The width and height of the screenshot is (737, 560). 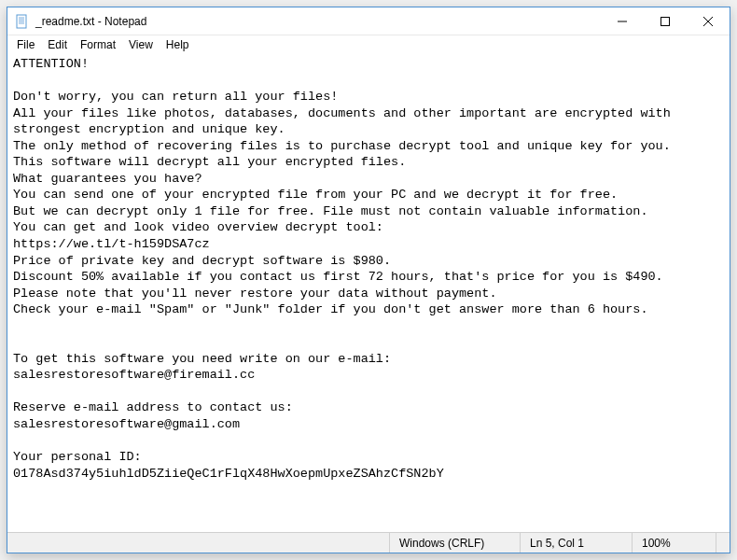 I want to click on status-pad, so click(x=722, y=543).